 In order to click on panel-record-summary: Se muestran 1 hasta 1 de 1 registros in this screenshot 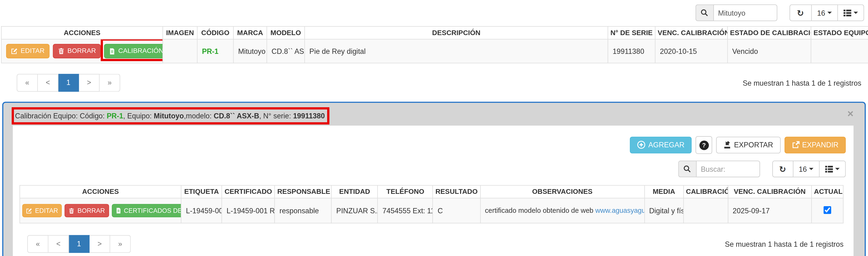, I will do `click(784, 244)`.